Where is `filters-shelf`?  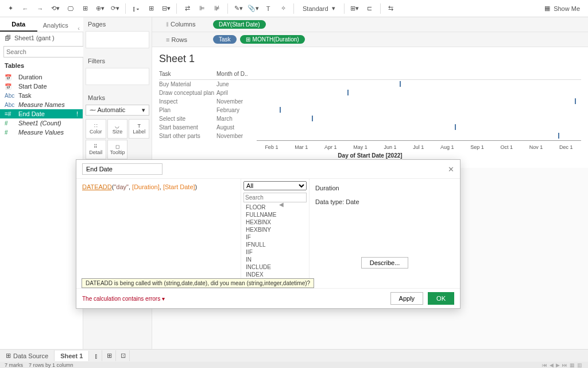 filters-shelf is located at coordinates (117, 76).